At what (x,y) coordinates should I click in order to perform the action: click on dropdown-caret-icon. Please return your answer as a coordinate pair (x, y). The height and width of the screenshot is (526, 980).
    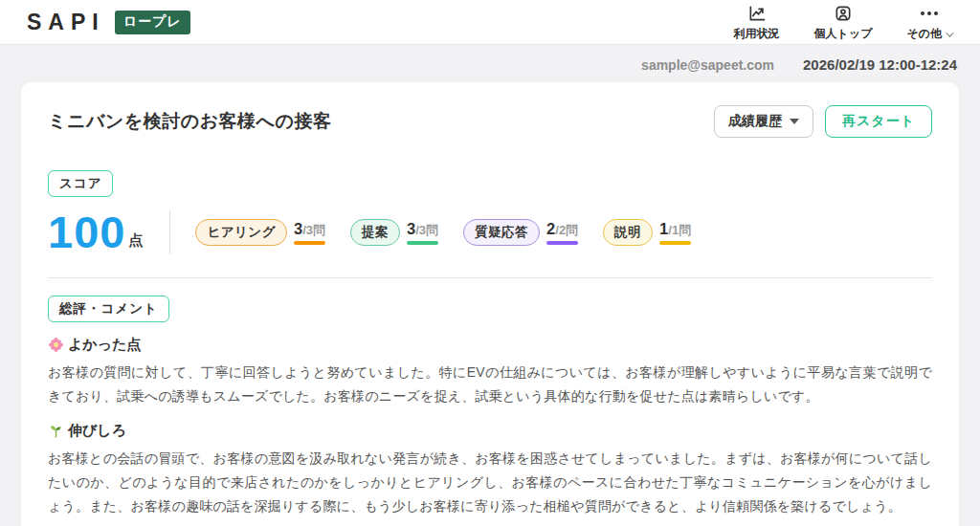
    Looking at the image, I should click on (794, 121).